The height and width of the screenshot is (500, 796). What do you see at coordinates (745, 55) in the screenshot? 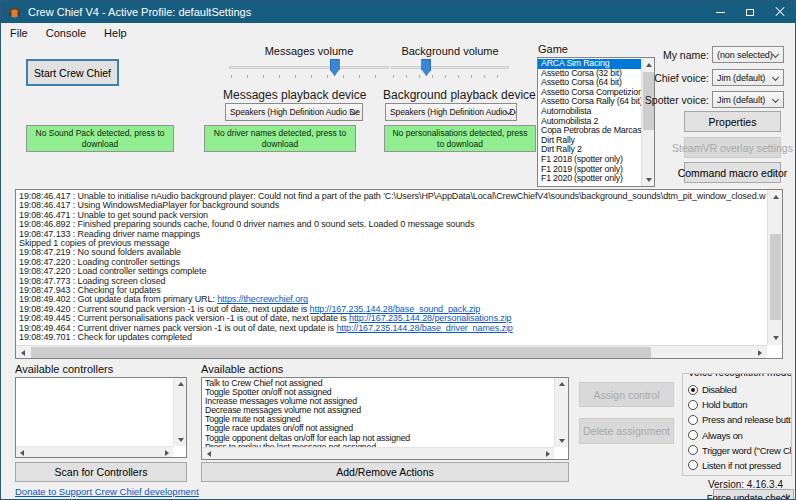
I see `my-name-value: (non selected)` at bounding box center [745, 55].